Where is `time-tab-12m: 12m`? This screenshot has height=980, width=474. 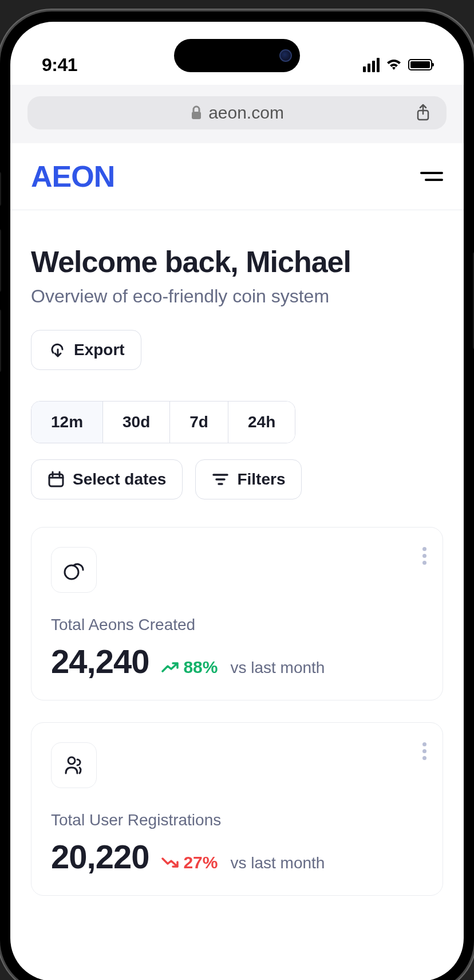
time-tab-12m: 12m is located at coordinates (68, 422).